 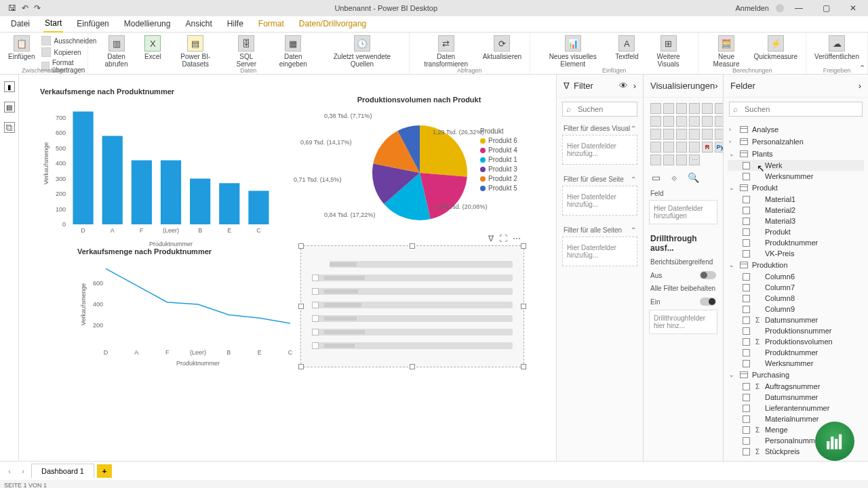 I want to click on visual-more-icon: ⋯, so click(x=517, y=239).